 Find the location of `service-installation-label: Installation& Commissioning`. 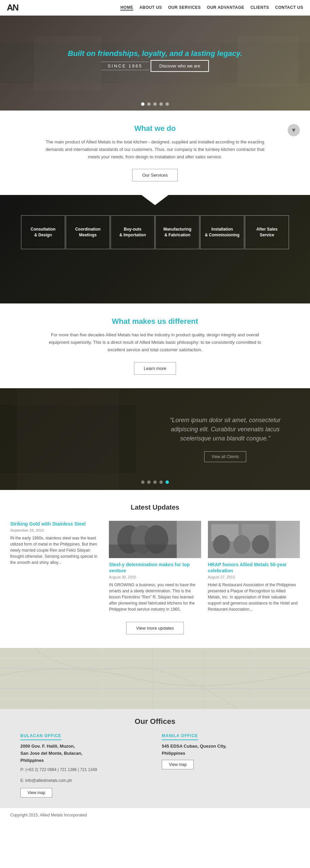

service-installation-label: Installation& Commissioning is located at coordinates (222, 232).